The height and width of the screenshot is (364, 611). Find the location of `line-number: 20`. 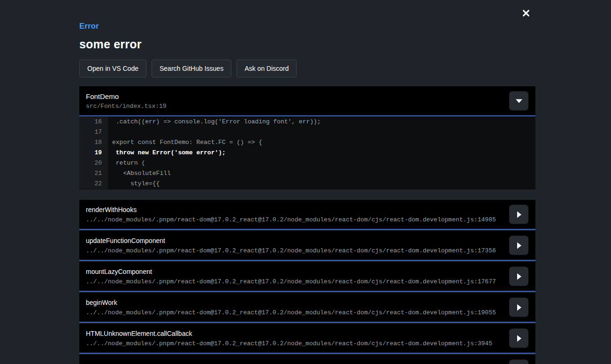

line-number: 20 is located at coordinates (94, 163).